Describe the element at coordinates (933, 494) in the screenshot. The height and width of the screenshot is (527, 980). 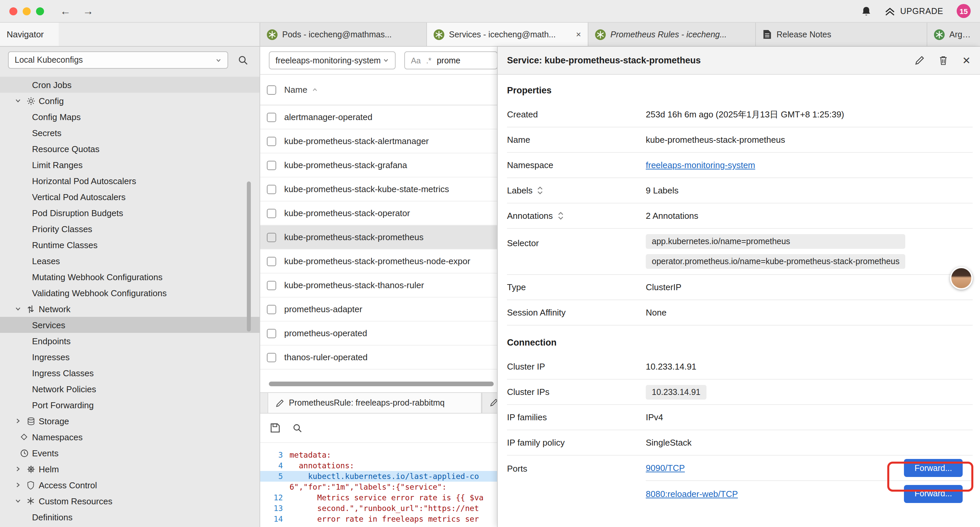
I see `forward-button-8080: Forward...` at that location.